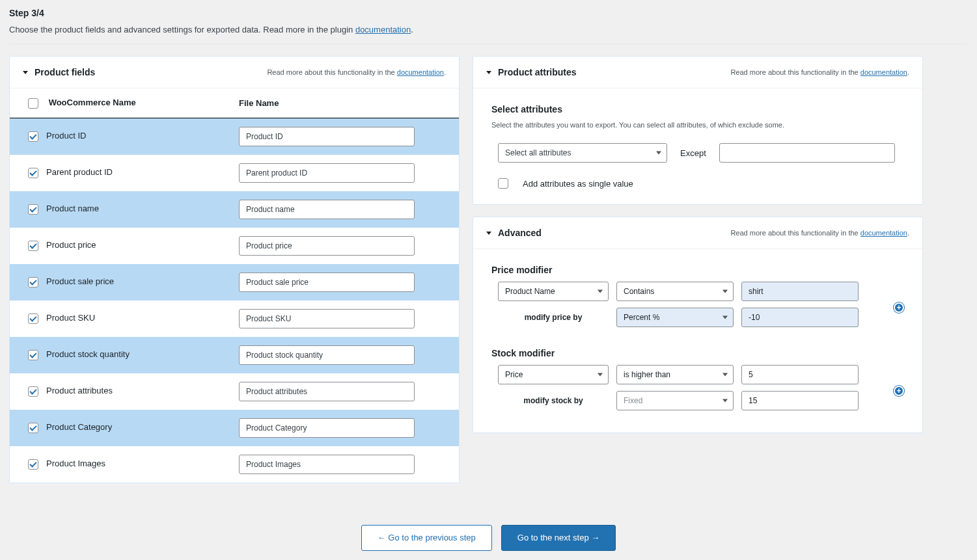 The image size is (977, 560). What do you see at coordinates (357, 72) in the screenshot?
I see `product-fields-doc: Read more about this functionality in th…` at bounding box center [357, 72].